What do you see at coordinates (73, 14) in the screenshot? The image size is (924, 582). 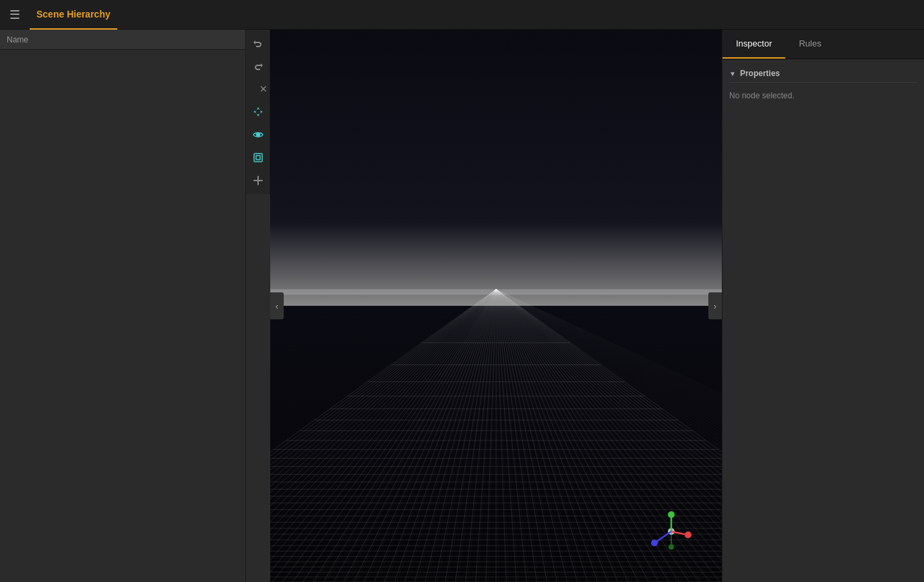 I see `scene-title-label: Scene Hierarchy` at bounding box center [73, 14].